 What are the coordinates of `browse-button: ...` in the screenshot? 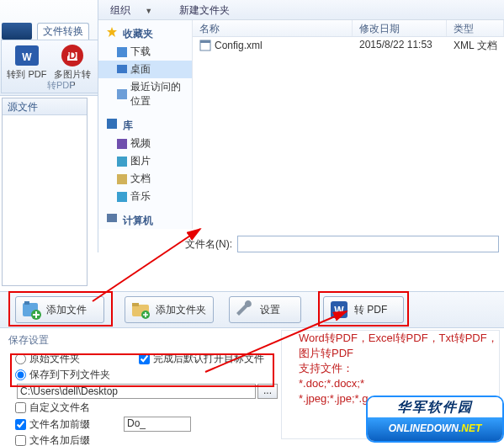 It's located at (268, 391).